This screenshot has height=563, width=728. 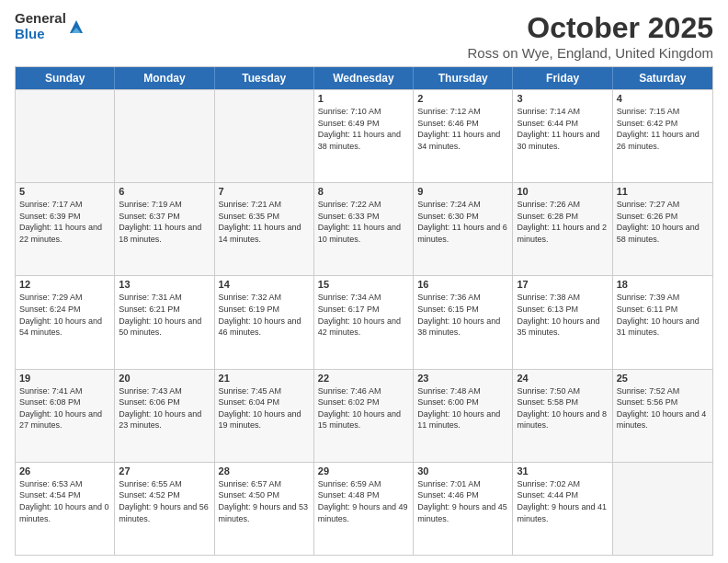 What do you see at coordinates (164, 222) in the screenshot?
I see `cell-details: Sunrise: 7:19 AM Sunset: 6:37 PM Dayligh…` at bounding box center [164, 222].